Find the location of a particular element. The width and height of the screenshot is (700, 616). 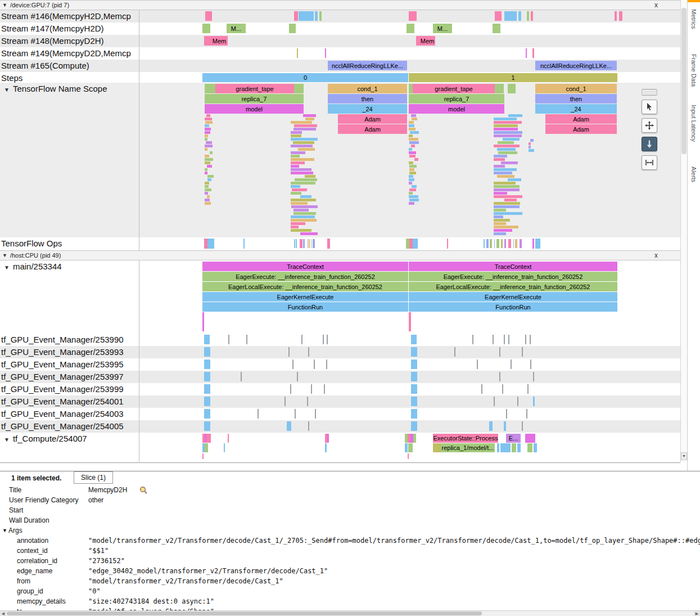

zoom-tool-button is located at coordinates (649, 144).